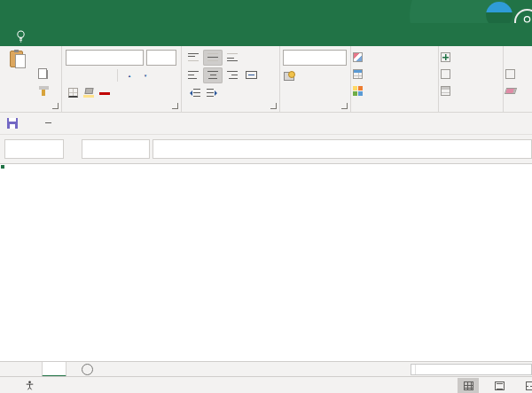  Describe the element at coordinates (12, 123) in the screenshot. I see `save-button` at that location.